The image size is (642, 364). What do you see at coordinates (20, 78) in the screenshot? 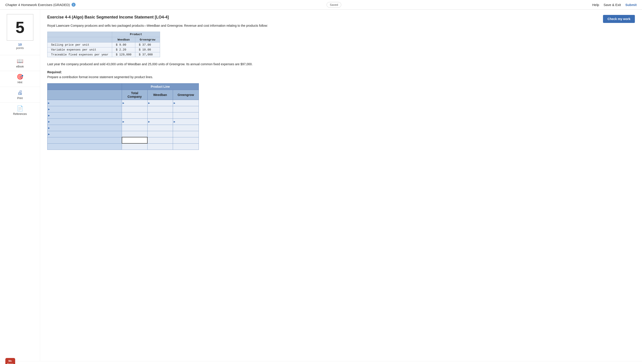
I see `sidebar-item-hint: 🎯 Hint` at bounding box center [20, 78].